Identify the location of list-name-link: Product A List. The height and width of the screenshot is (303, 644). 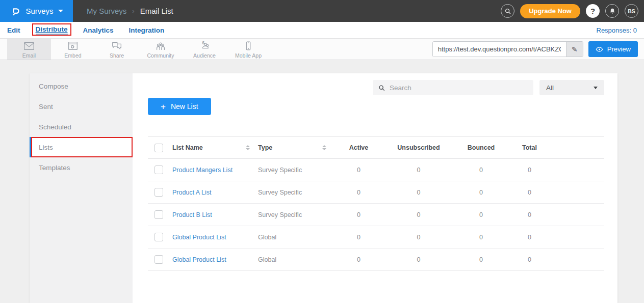
(192, 192).